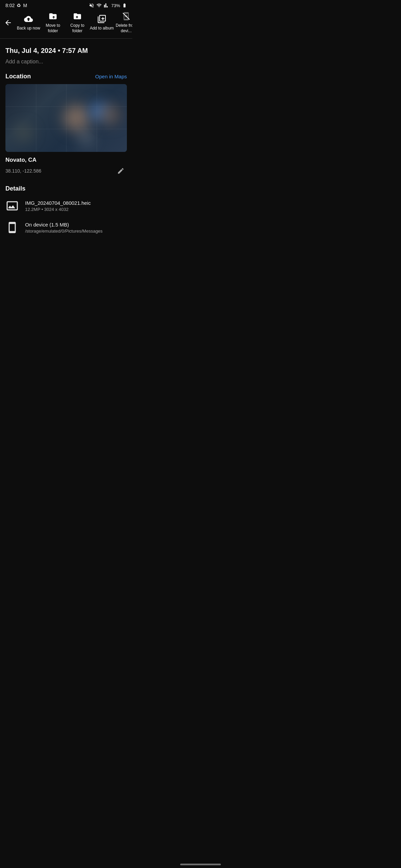 This screenshot has height=868, width=401. What do you see at coordinates (66, 5) in the screenshot?
I see `status-bar: 8:02 ♻ M 73%` at bounding box center [66, 5].